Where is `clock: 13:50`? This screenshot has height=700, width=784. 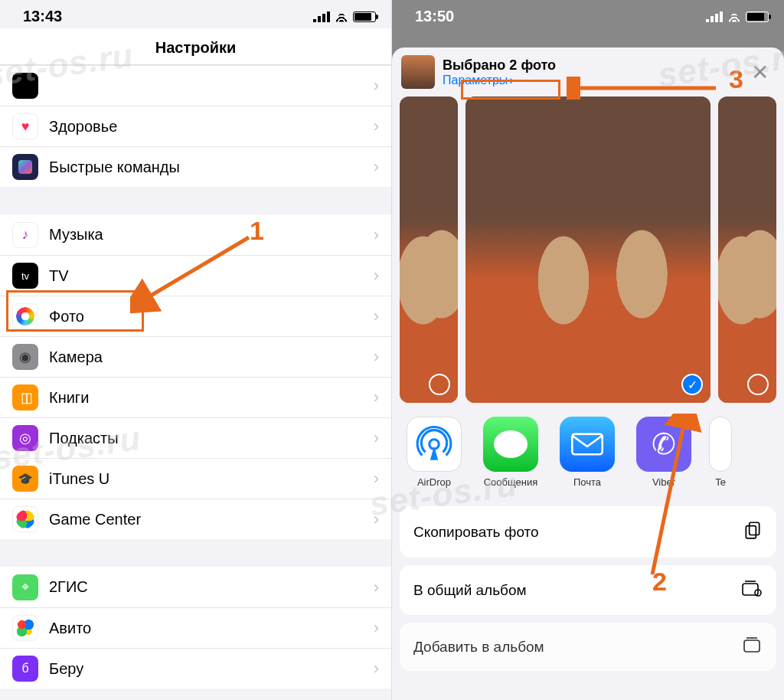 clock: 13:50 is located at coordinates (435, 17).